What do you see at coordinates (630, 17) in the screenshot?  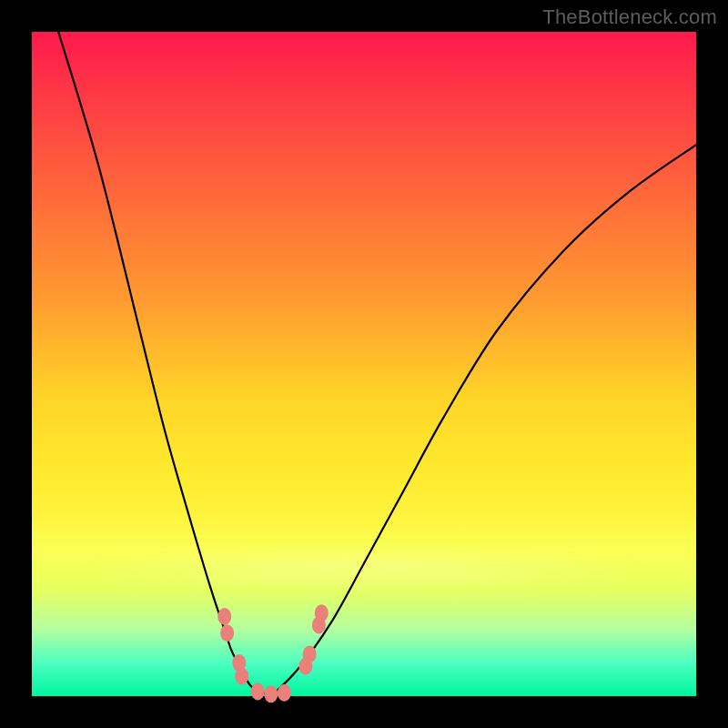 I see `watermark-text: TheBottleneck.com` at bounding box center [630, 17].